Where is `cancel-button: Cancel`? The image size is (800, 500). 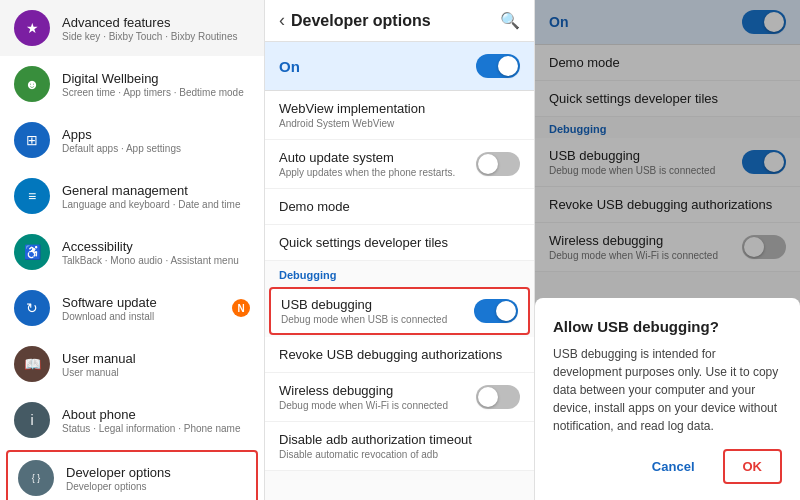
cancel-button: Cancel is located at coordinates (674, 466).